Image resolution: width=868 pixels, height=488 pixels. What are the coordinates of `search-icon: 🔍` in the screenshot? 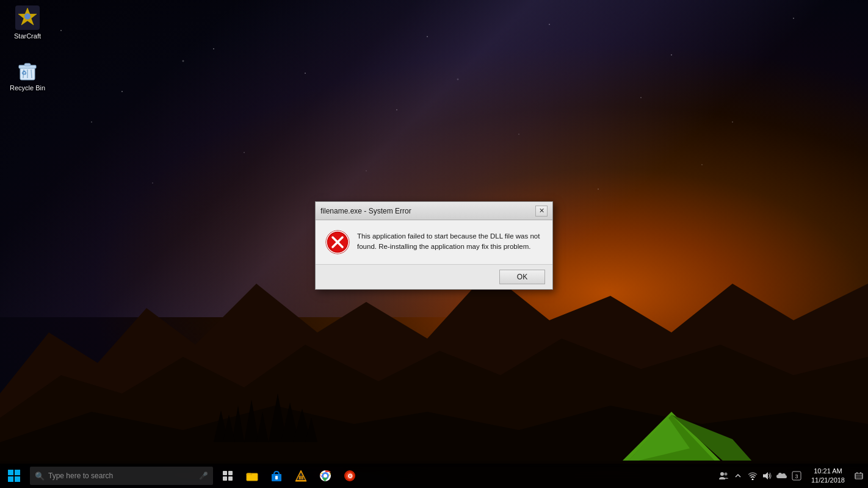 It's located at (40, 476).